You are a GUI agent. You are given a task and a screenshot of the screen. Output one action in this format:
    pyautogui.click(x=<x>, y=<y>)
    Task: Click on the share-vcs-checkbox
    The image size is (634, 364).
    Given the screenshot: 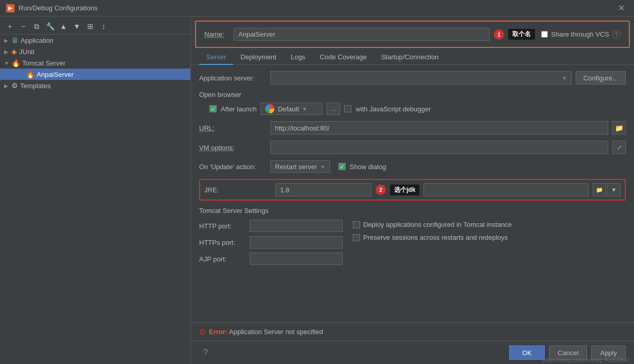 What is the action you would take?
    pyautogui.click(x=545, y=34)
    